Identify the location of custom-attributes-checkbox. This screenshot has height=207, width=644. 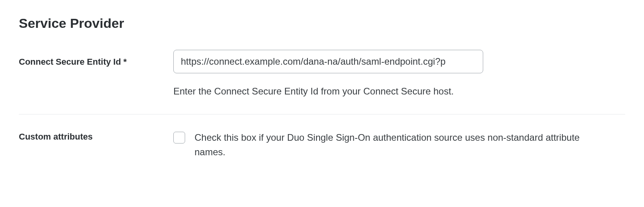
(179, 138).